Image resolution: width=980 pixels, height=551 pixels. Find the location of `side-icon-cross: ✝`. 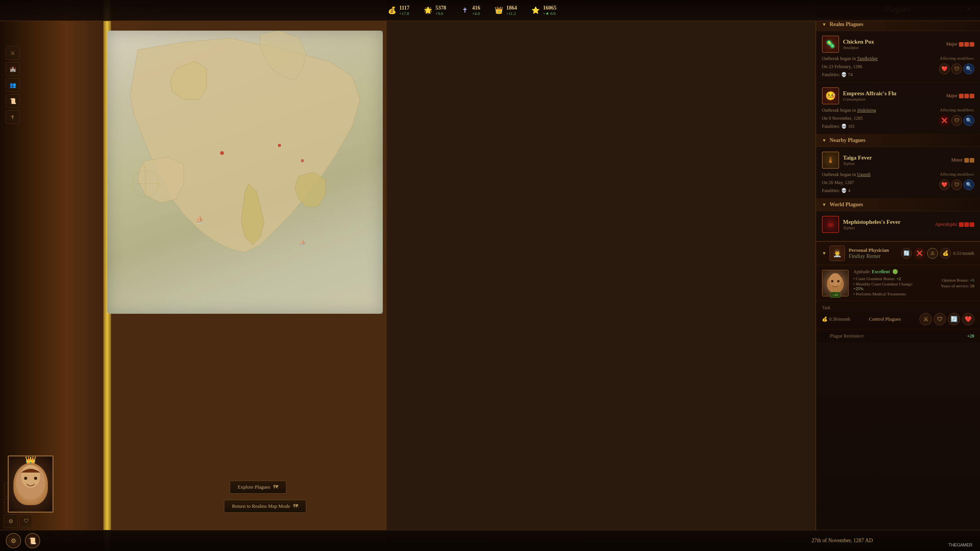

side-icon-cross: ✝ is located at coordinates (13, 117).